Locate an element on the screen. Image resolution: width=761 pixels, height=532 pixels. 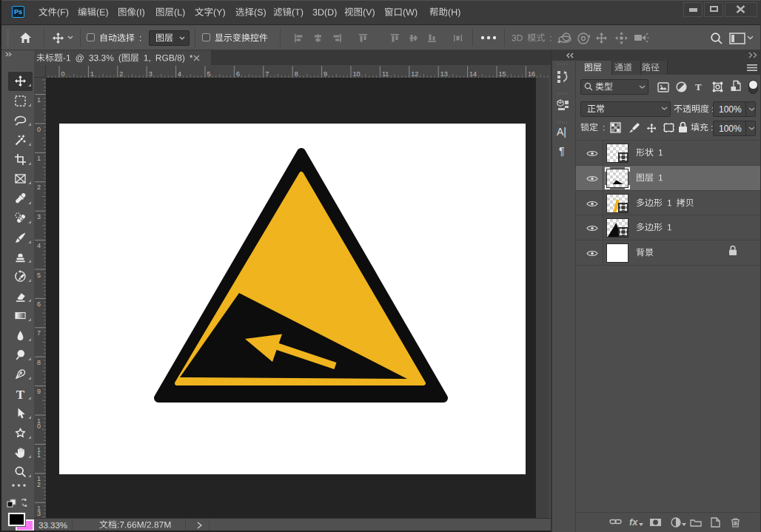
svg-text: 16 is located at coordinates (532, 74).